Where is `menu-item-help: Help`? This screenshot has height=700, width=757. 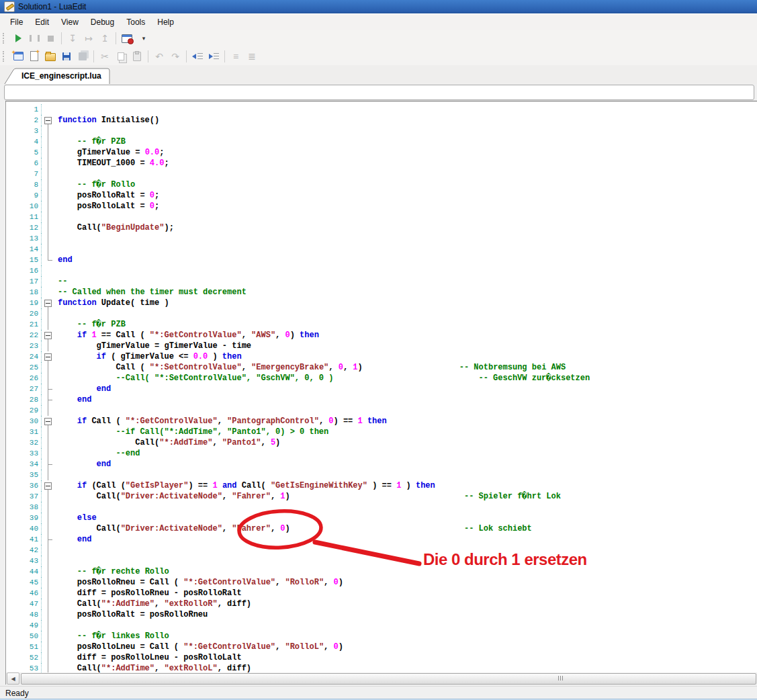 menu-item-help: Help is located at coordinates (165, 22).